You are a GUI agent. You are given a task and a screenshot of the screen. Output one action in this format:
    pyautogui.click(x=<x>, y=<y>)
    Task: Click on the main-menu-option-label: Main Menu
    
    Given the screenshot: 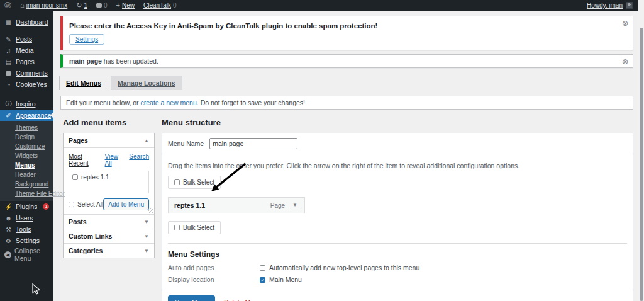 What is the action you would take?
    pyautogui.click(x=286, y=280)
    